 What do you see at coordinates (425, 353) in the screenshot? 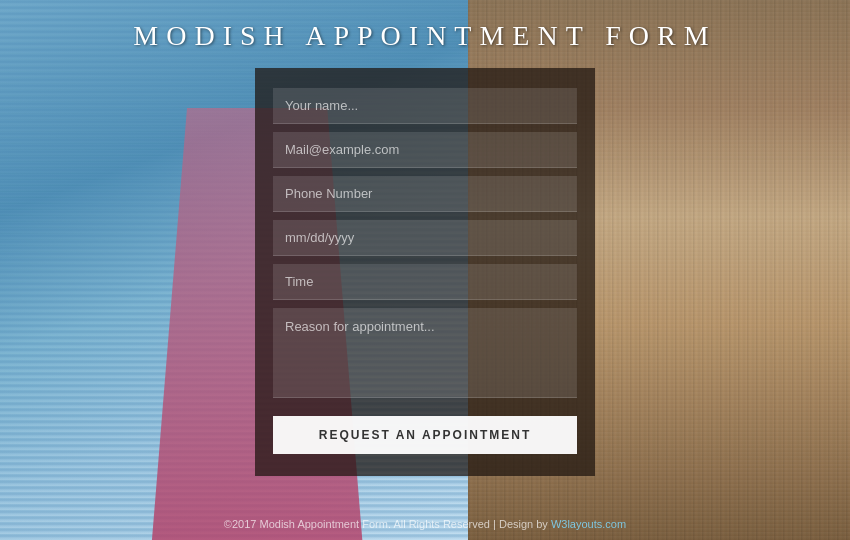
I see `reason-textarea` at bounding box center [425, 353].